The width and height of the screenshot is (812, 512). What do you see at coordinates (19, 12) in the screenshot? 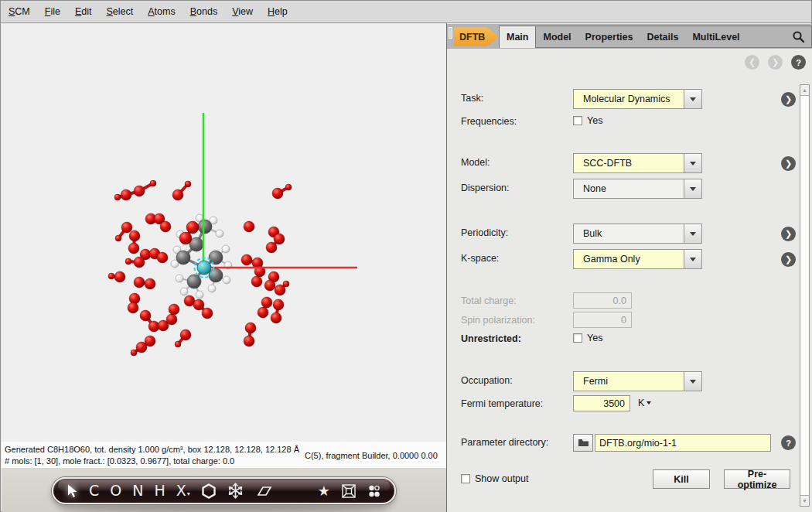
I see `menu-item-scm: SCM` at bounding box center [19, 12].